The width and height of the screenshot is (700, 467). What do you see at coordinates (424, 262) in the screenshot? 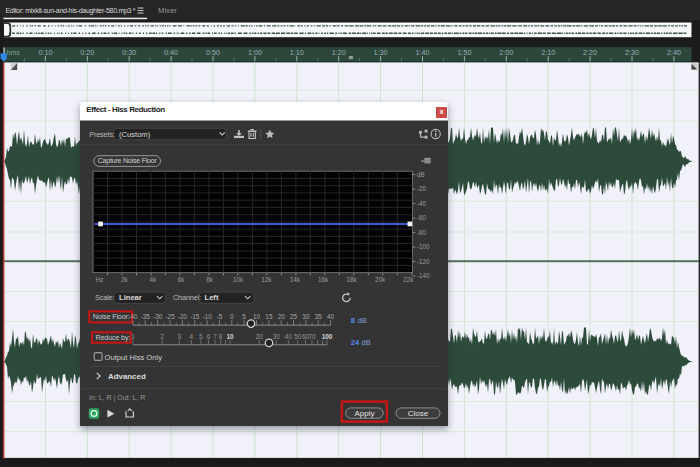
I see `svg-text: -120` at bounding box center [424, 262].